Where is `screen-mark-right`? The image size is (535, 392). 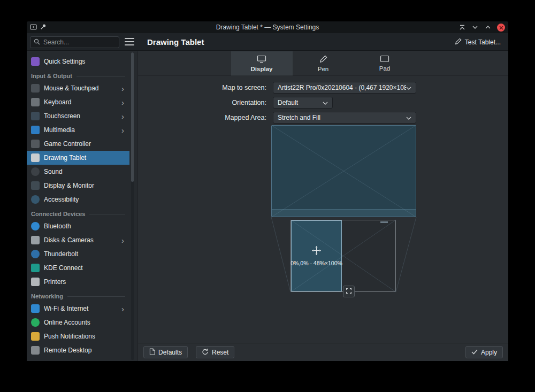
screen-mark-right is located at coordinates (384, 222).